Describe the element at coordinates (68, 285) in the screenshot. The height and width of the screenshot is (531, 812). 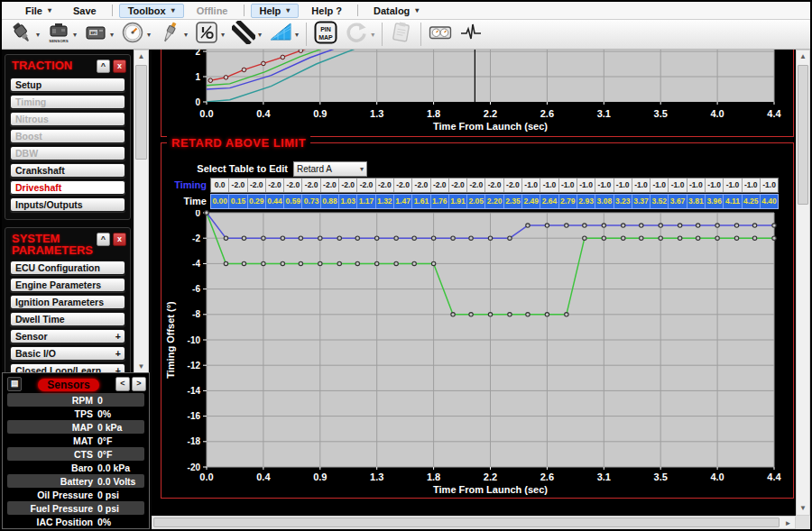
I see `sidebar-item-engine-parameters: Engine Parameters` at that location.